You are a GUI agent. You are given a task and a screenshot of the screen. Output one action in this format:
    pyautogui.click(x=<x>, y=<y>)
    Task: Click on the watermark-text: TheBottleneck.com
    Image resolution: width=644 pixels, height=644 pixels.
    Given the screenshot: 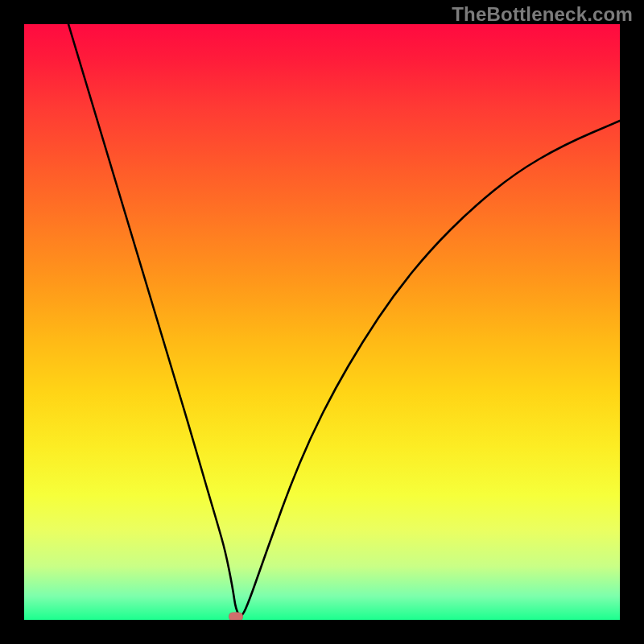 What is the action you would take?
    pyautogui.click(x=543, y=14)
    